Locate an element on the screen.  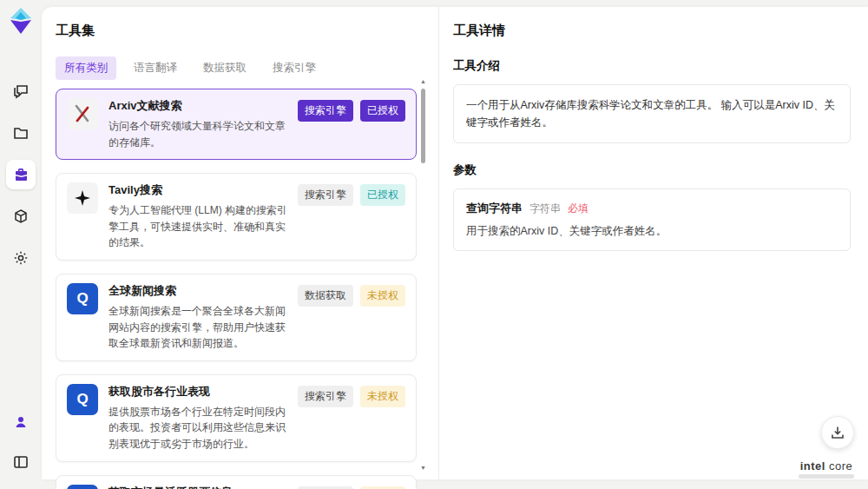
download-button is located at coordinates (838, 433).